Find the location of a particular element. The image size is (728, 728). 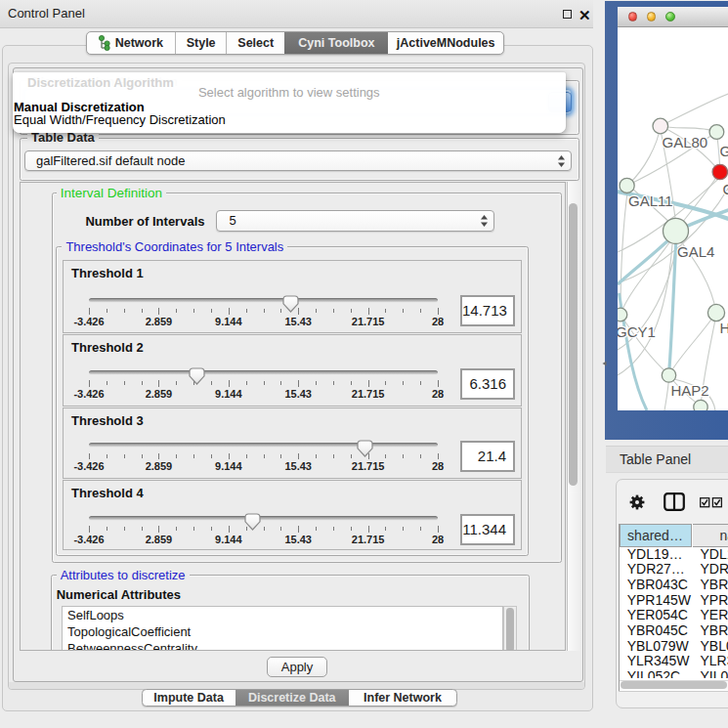

svg-text: GCY1 is located at coordinates (637, 332).